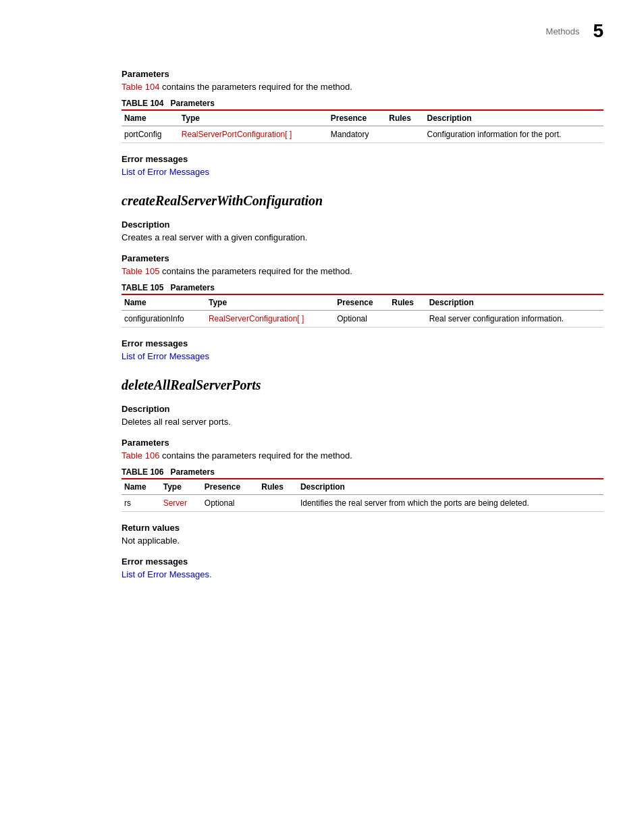  I want to click on row3-name: rs, so click(141, 504).